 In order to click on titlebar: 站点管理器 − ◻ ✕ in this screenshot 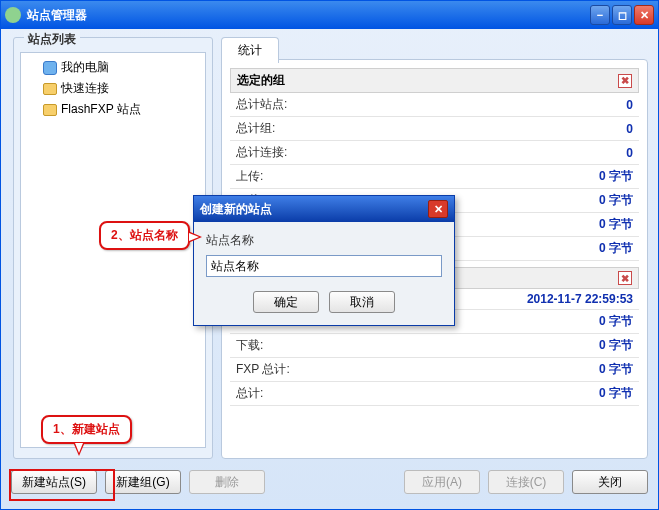, I will do `click(330, 15)`.